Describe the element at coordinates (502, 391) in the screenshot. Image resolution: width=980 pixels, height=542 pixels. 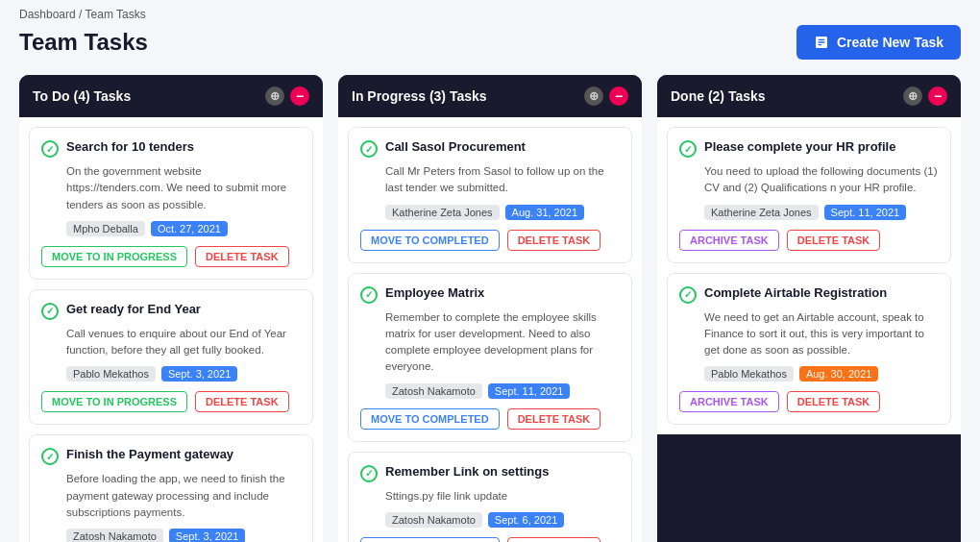
I see `task-meta-p2: Zatosh Nakamoto Sept. 11, 2021` at that location.